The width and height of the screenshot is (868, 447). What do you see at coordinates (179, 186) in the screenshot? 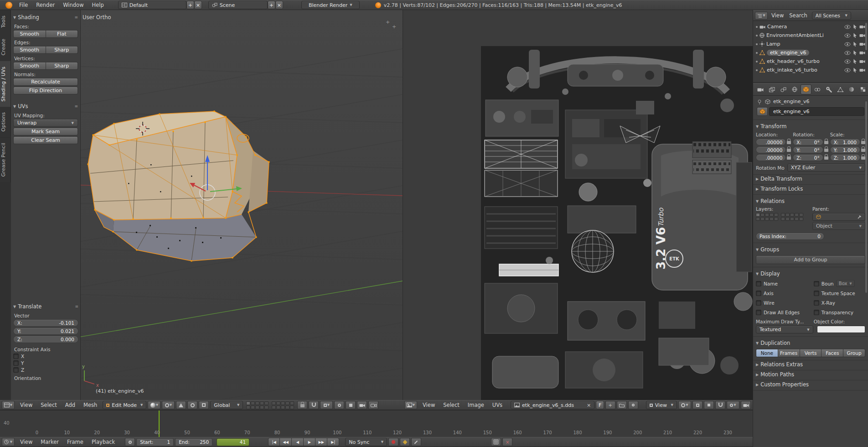
I see `mesh-etk-engine` at bounding box center [179, 186].